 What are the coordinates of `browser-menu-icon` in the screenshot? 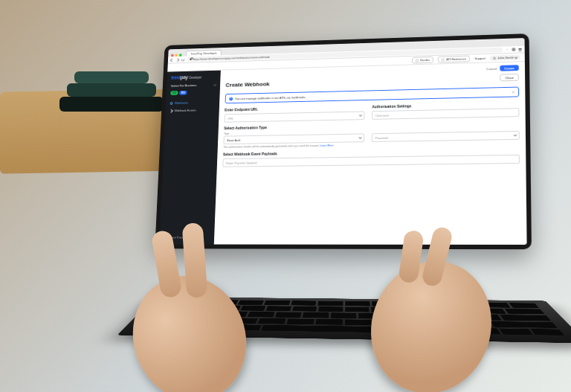 It's located at (520, 49).